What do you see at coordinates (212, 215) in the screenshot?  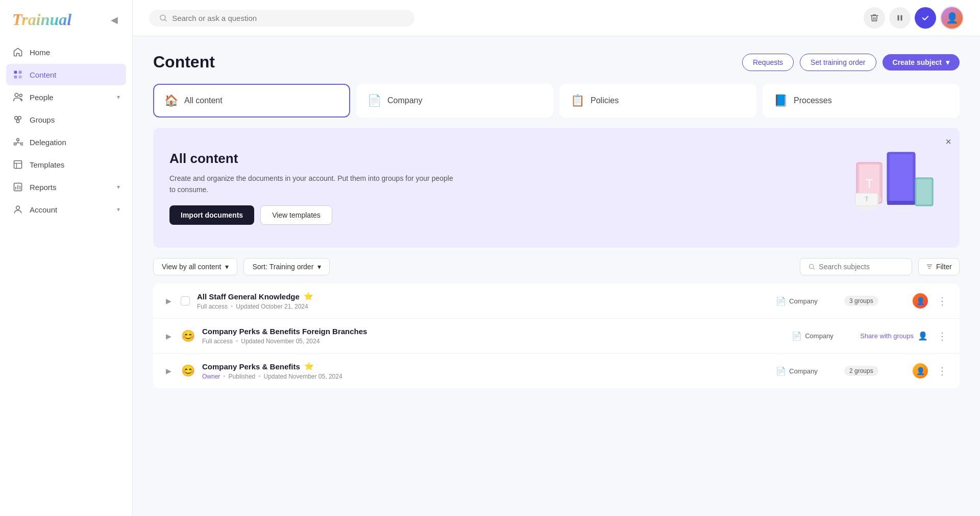 I see `import-documents-button: Import documents` at bounding box center [212, 215].